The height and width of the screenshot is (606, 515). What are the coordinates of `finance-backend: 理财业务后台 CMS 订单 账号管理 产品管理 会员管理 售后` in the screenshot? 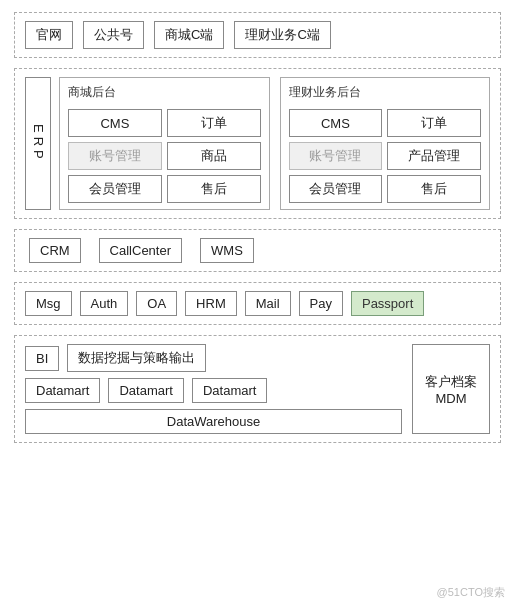 It's located at (386, 144).